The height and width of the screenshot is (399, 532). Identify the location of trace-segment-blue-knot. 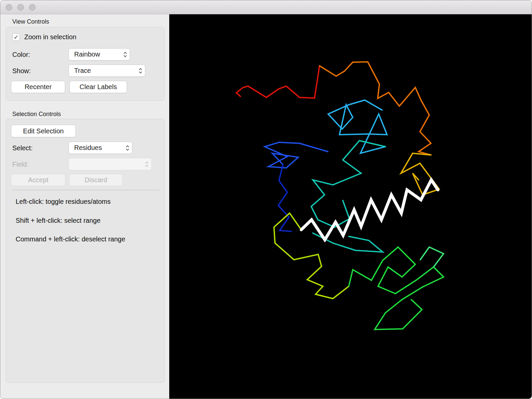
(296, 155).